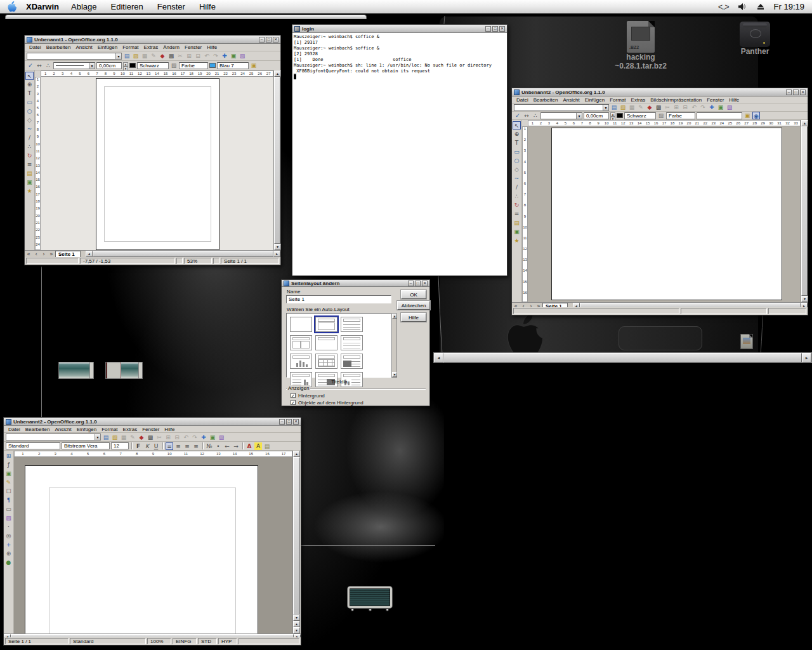 This screenshot has width=812, height=650. Describe the element at coordinates (141, 550) in the screenshot. I see `writer-page` at that location.